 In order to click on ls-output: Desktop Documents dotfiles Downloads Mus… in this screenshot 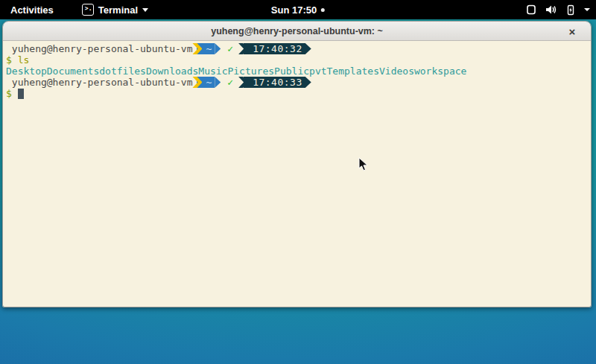, I will do `click(298, 71)`.